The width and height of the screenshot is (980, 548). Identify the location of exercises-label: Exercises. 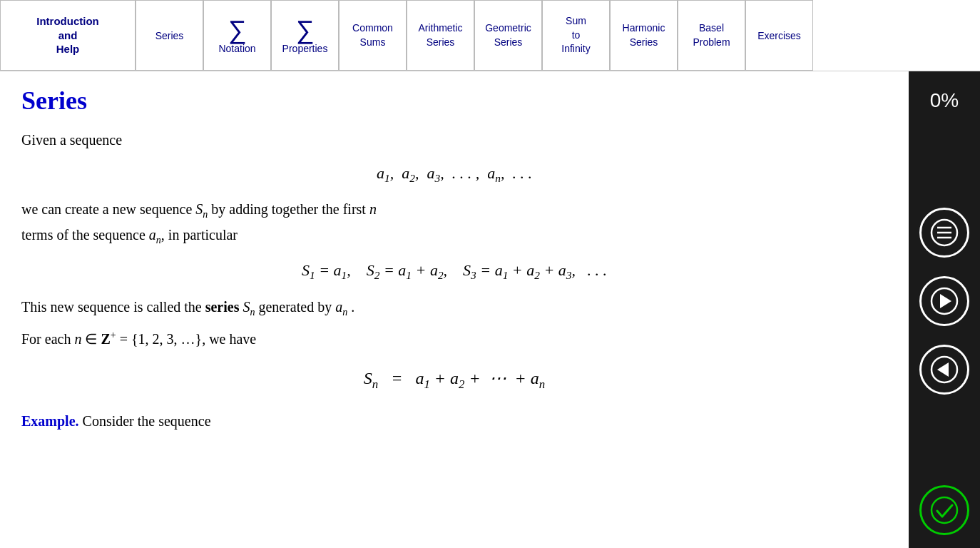
(779, 36).